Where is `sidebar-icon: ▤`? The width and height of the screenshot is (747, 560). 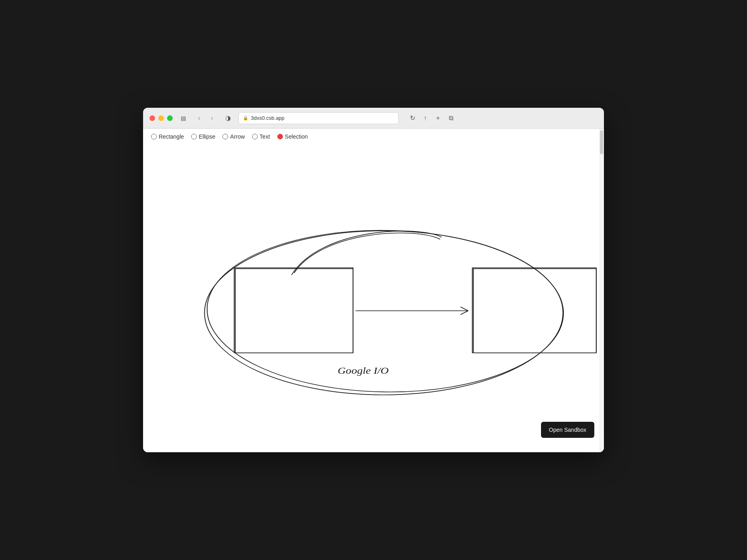 sidebar-icon: ▤ is located at coordinates (184, 118).